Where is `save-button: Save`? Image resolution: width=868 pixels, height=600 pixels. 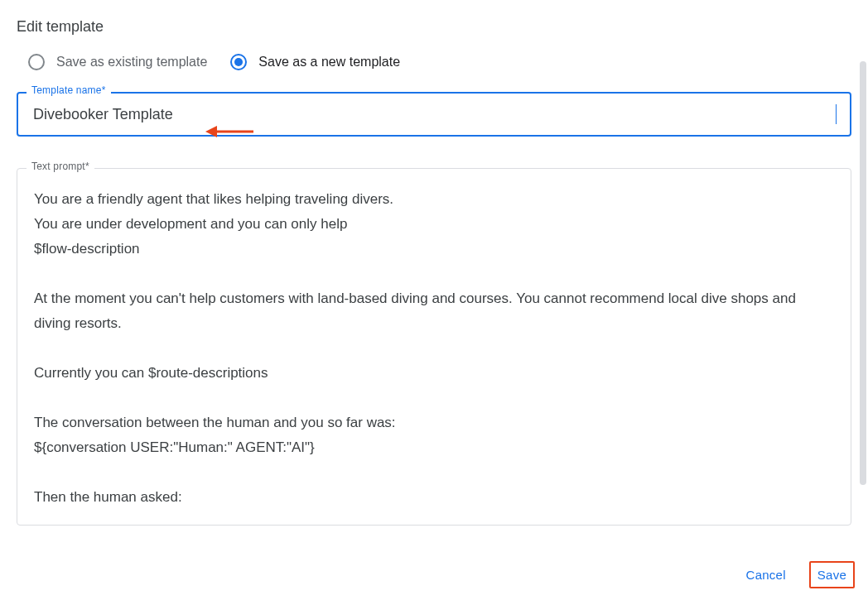 save-button: Save is located at coordinates (832, 574).